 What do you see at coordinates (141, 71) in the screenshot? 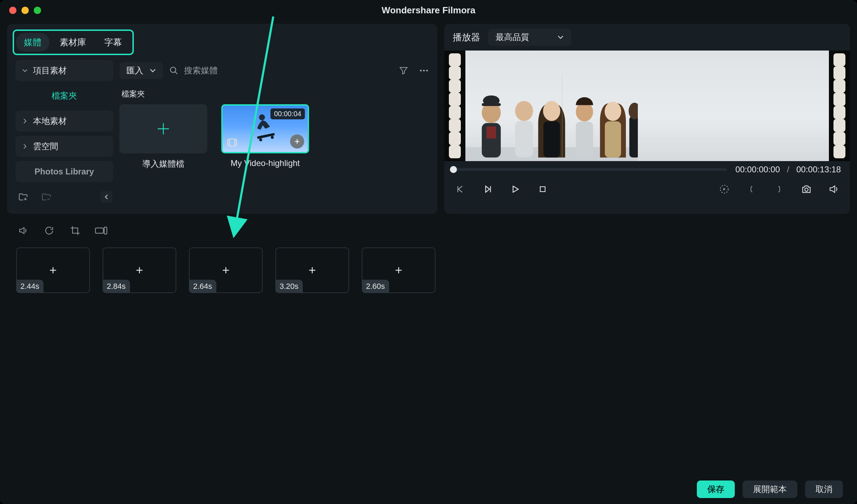
I see `import-dropdown: 匯入` at bounding box center [141, 71].